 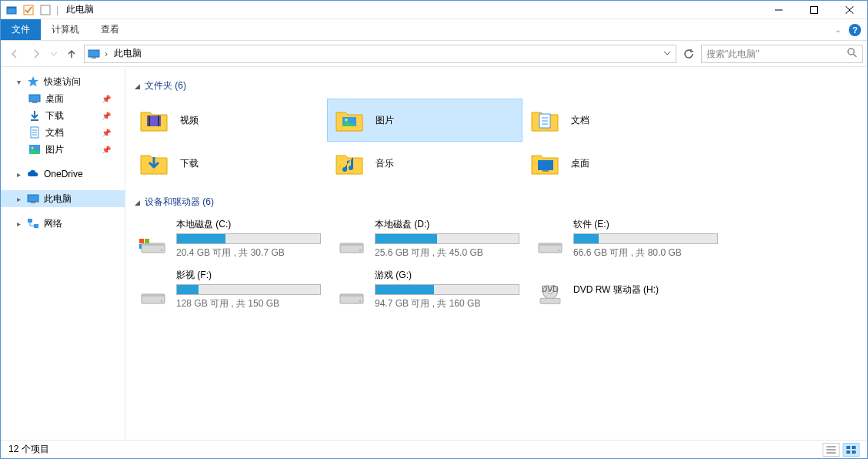 I want to click on tree-item: 文档📌, so click(x=63, y=132).